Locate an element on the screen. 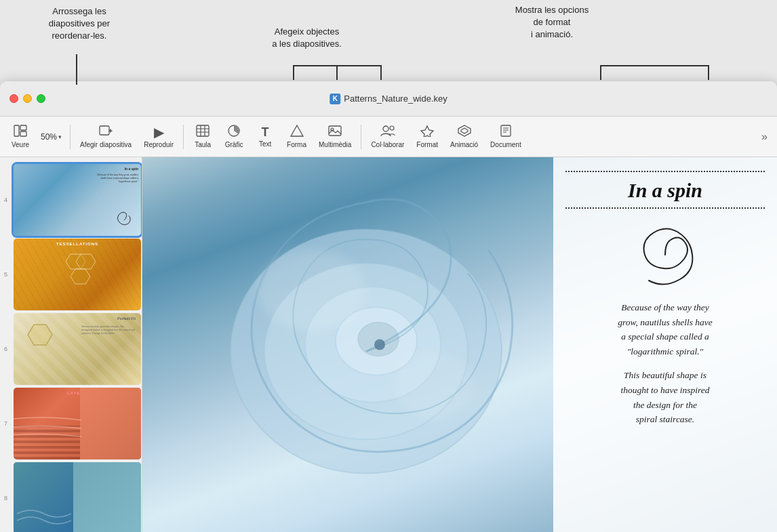  dotted-line-top is located at coordinates (665, 171).